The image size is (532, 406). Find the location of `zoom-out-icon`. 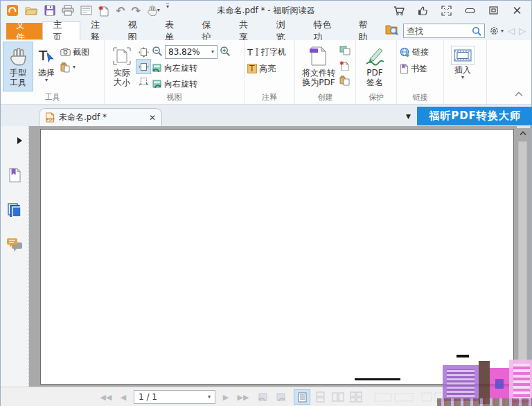

zoom-out-icon is located at coordinates (157, 53).